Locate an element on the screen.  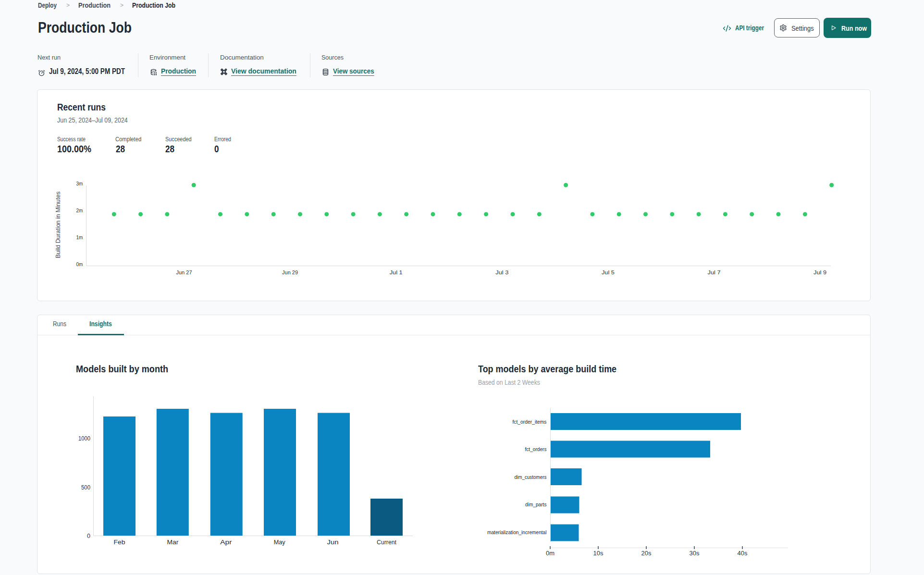
svg-text: 0 is located at coordinates (88, 536).